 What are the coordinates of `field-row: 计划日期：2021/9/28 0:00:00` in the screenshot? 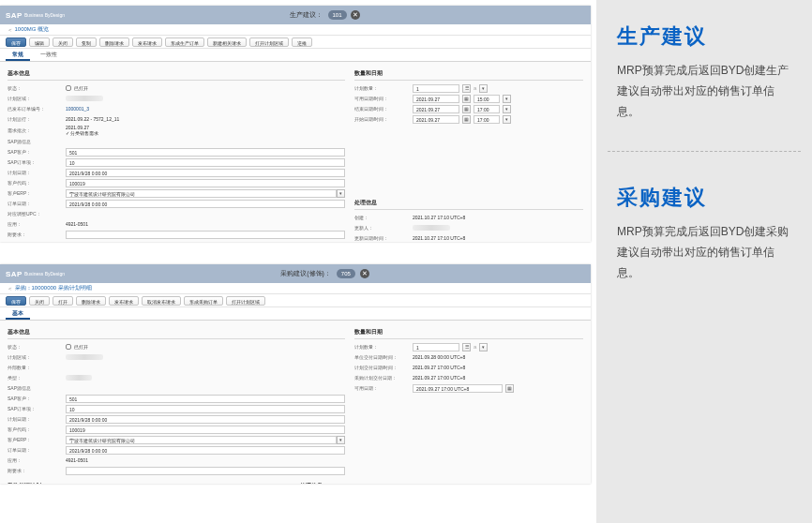 It's located at (176, 172).